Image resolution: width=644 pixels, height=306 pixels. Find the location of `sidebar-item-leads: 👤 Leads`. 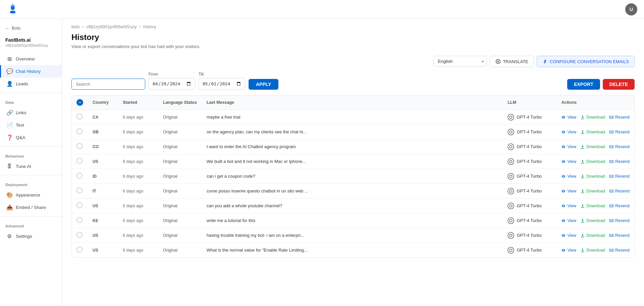

sidebar-item-leads: 👤 Leads is located at coordinates (31, 84).